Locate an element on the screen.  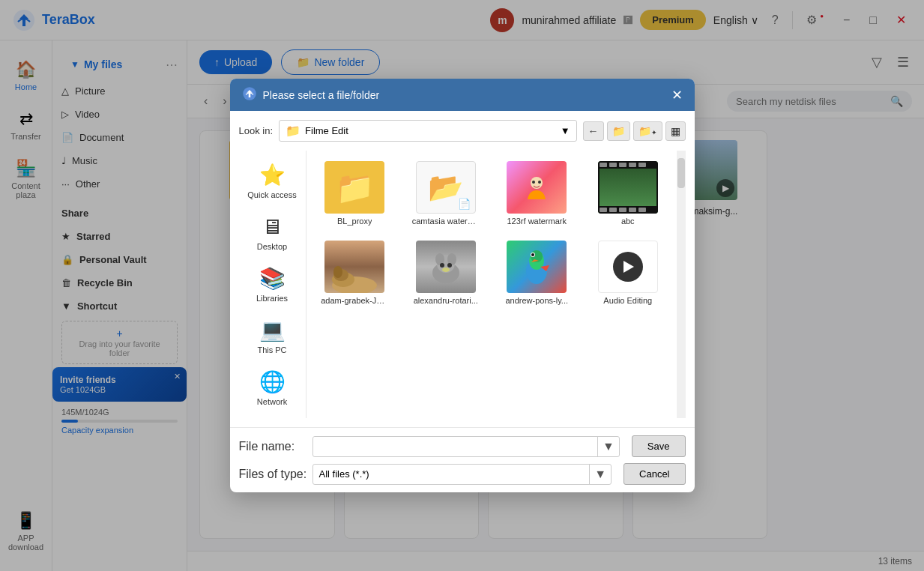
libraries-item: 📚 Libraries is located at coordinates (273, 285).